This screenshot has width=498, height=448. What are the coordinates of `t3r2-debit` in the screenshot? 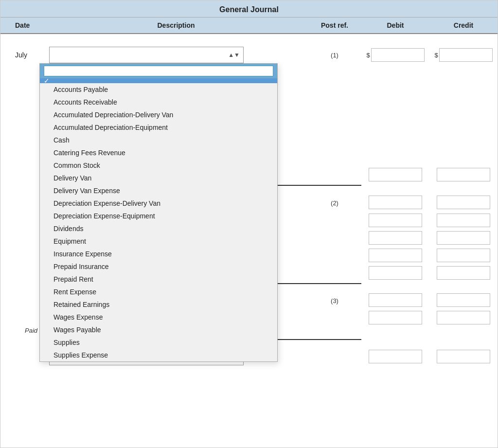 It's located at (395, 318).